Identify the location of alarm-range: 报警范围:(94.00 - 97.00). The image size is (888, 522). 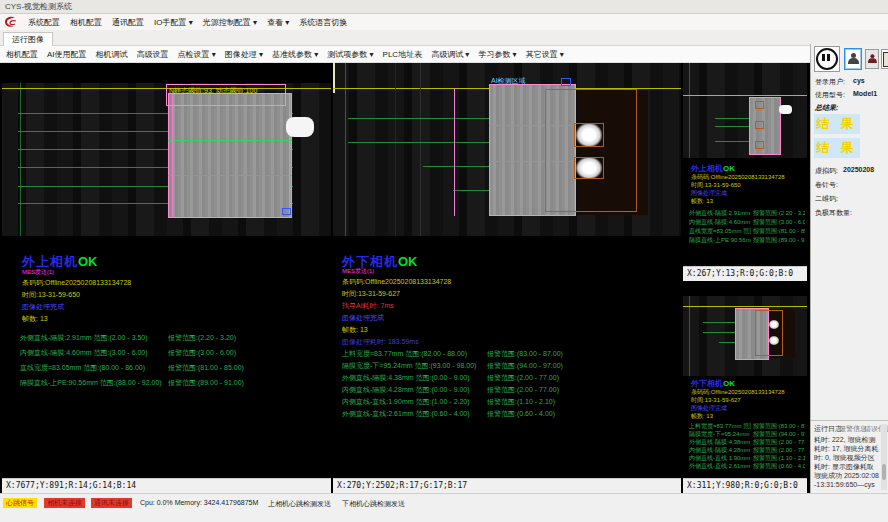
(525, 366).